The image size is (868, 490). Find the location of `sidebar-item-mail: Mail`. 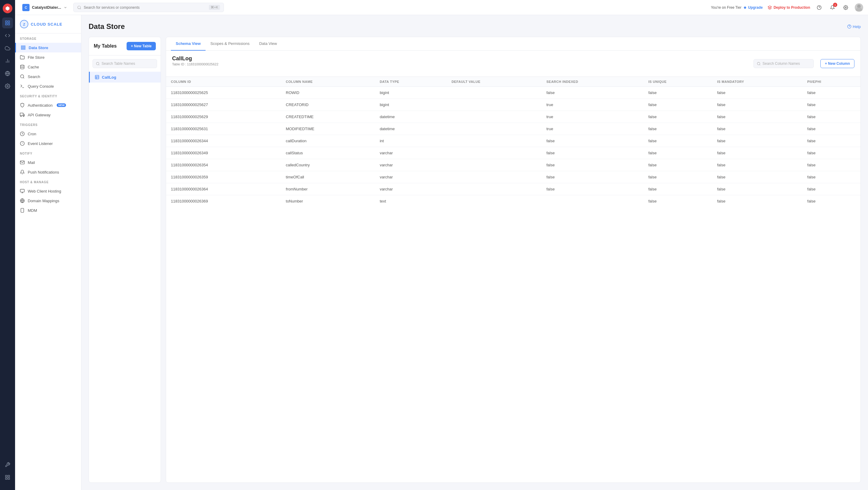

sidebar-item-mail: Mail is located at coordinates (48, 162).